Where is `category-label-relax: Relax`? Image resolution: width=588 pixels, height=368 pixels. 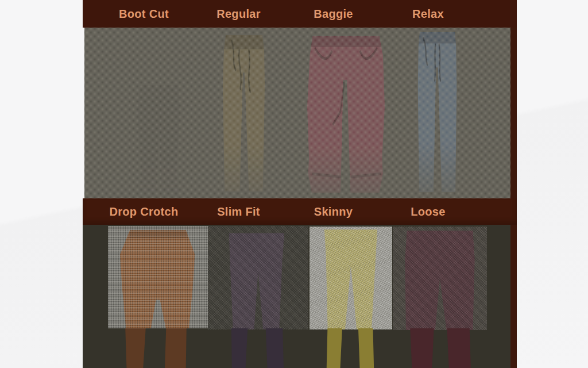
category-label-relax: Relax is located at coordinates (428, 14).